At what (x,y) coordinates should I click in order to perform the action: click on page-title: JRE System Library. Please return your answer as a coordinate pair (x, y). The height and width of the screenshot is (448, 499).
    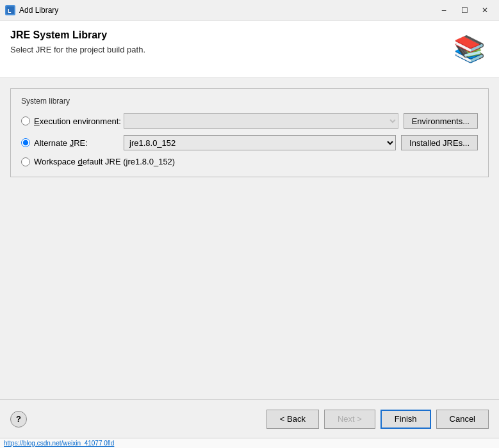
    Looking at the image, I should click on (231, 35).